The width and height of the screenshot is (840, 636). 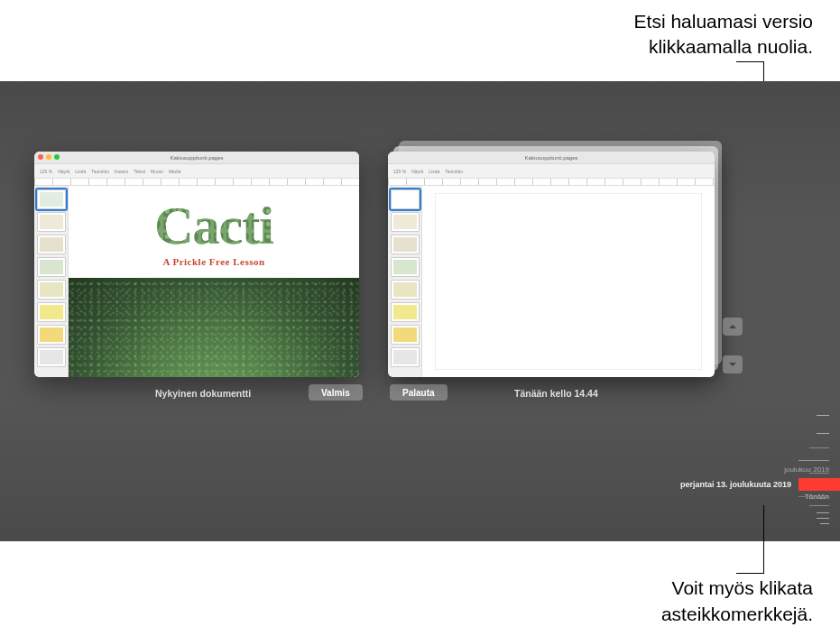 I want to click on app-toolbar: 125 % Näytä Lisää Taulukko Kaavio Teksti…, so click(x=197, y=171).